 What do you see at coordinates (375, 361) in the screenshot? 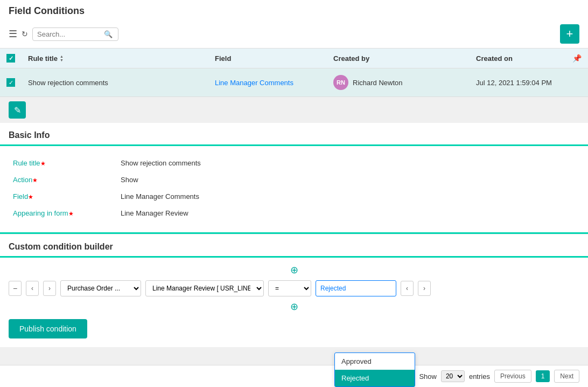
I see `dropdown-option-approved: Approved` at bounding box center [375, 361].